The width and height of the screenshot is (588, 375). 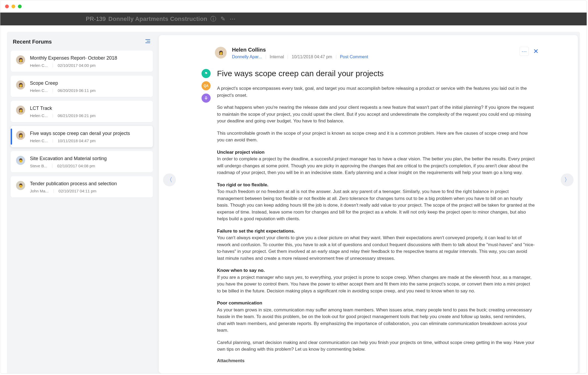 I want to click on forum-timestamp: 02/10/2017 04:11 pm, so click(x=78, y=191).